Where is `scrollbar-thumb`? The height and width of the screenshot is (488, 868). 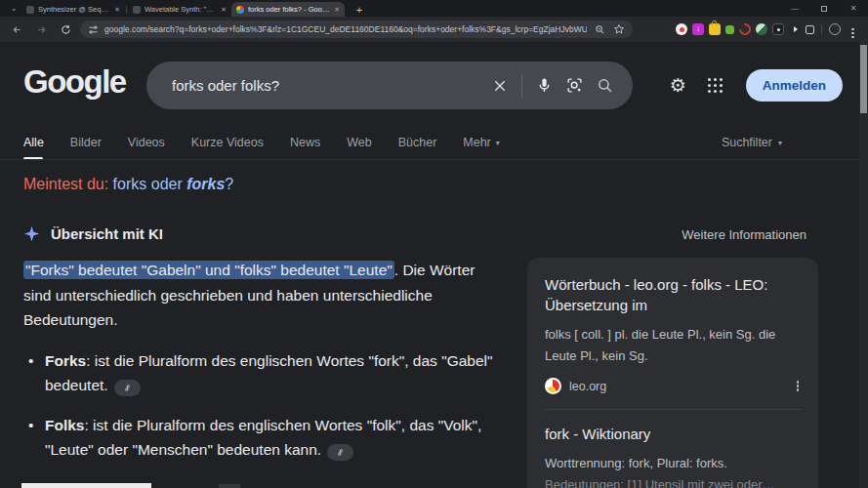 scrollbar-thumb is located at coordinates (863, 79).